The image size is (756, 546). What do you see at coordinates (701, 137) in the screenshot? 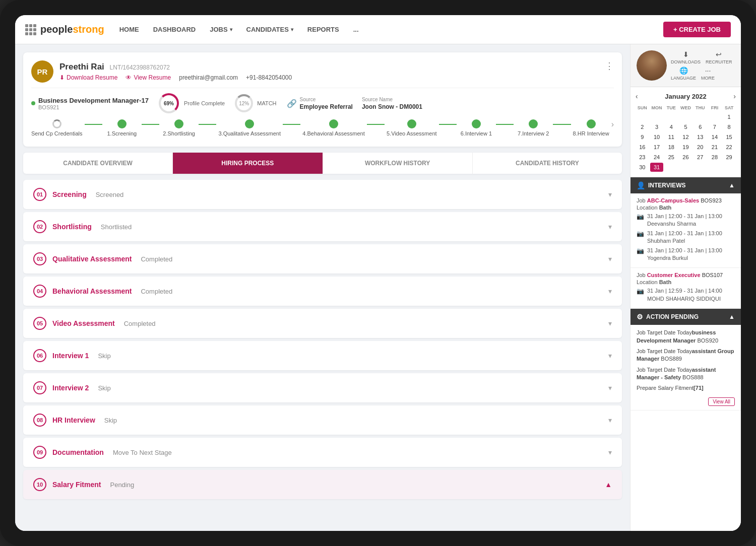
I see `calendar-day: 13` at bounding box center [701, 137].